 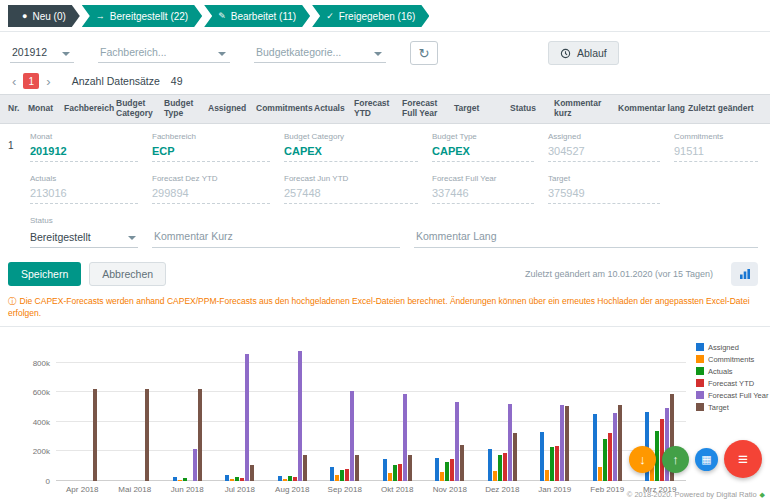 What do you see at coordinates (554, 411) in the screenshot?
I see `bar-group-jan-2019: Jan 2019` at bounding box center [554, 411].